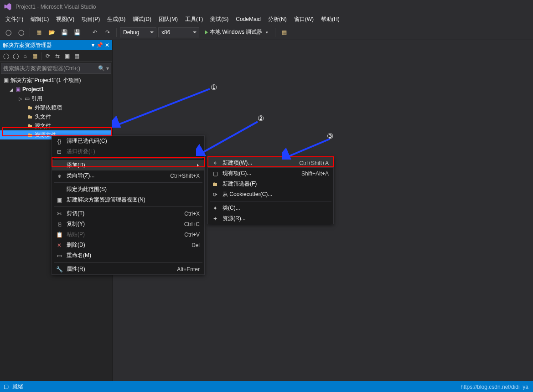 The width and height of the screenshot is (533, 392). What do you see at coordinates (48, 56) in the screenshot?
I see `refresh-icon: ⟳` at bounding box center [48, 56].